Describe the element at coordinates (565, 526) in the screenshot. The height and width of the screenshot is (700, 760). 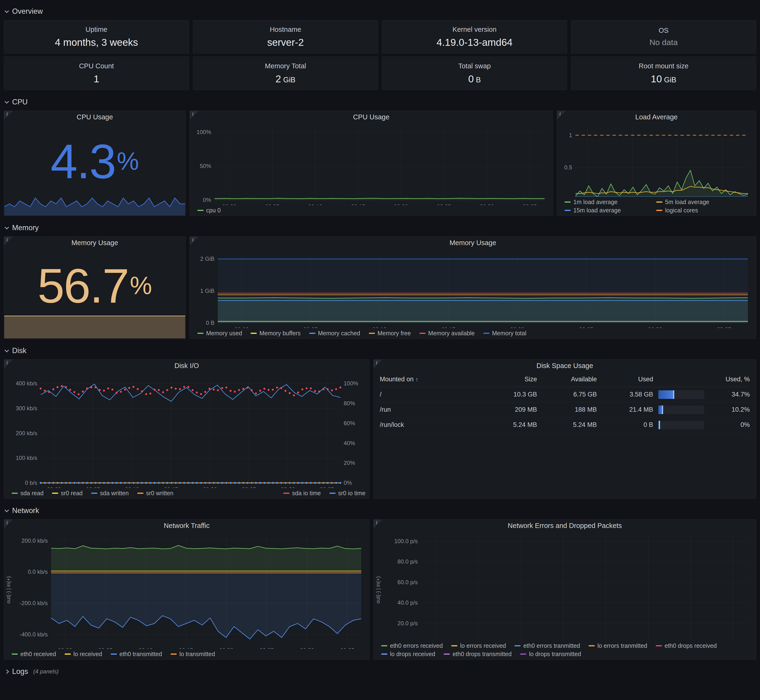
I see `panel-title: Network Errors and Dropped Packets` at that location.